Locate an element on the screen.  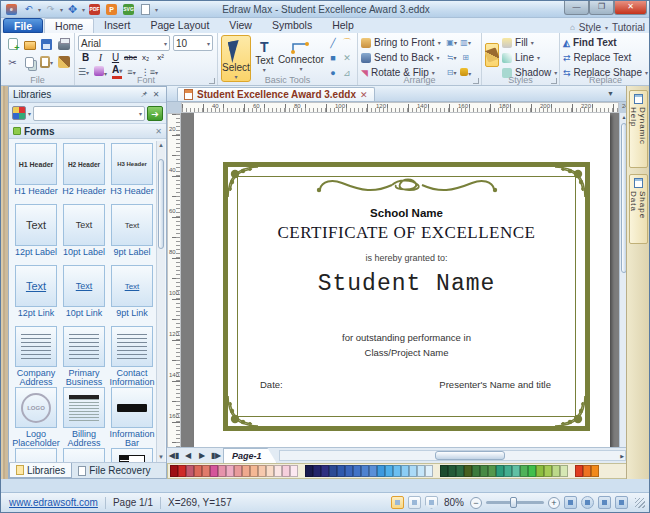
copy-button is located at coordinates (30, 62).